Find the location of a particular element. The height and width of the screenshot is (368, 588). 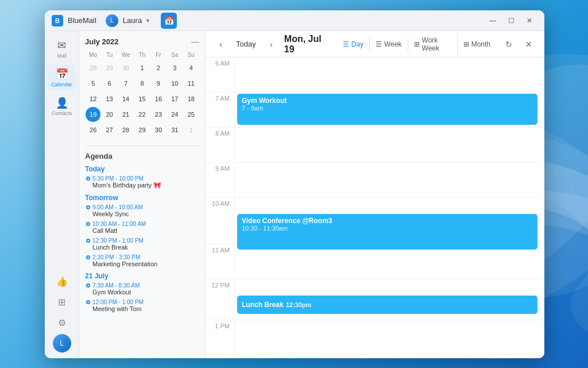

event-title: Video Conference @Room3 is located at coordinates (387, 221).